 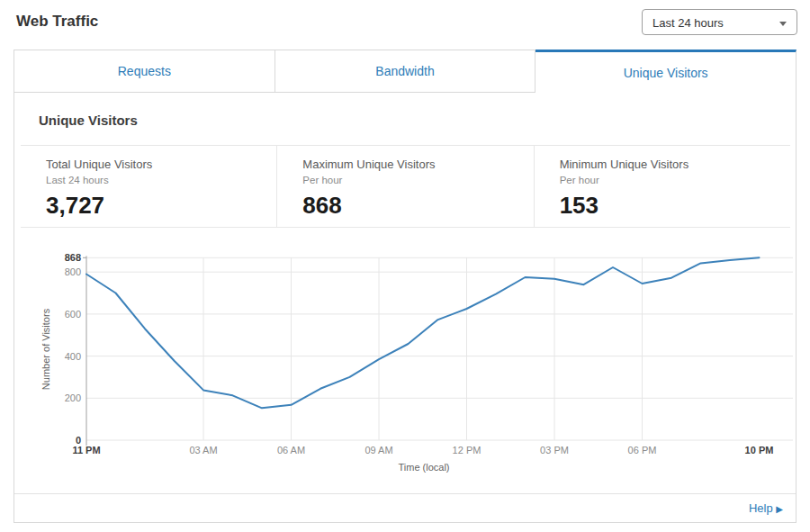 What do you see at coordinates (766, 508) in the screenshot?
I see `help-link: Help ▶` at bounding box center [766, 508].